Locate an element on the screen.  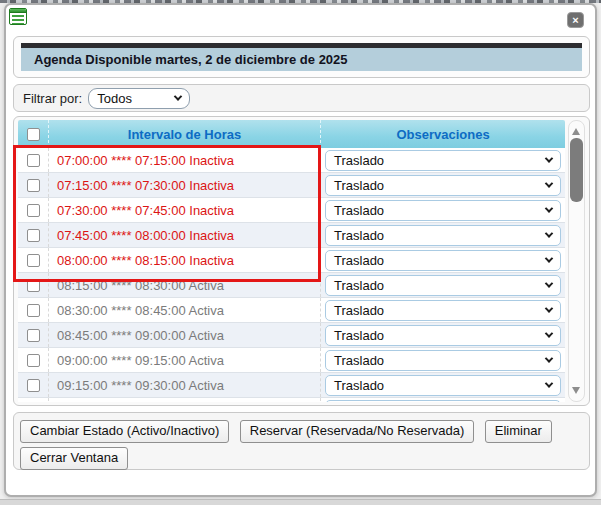
scroll-down-icon is located at coordinates (576, 390).